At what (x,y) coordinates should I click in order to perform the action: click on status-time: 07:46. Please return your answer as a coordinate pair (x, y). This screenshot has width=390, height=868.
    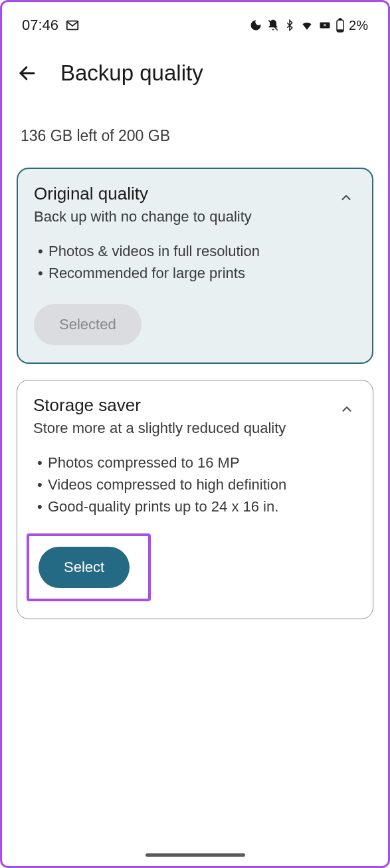
    Looking at the image, I should click on (40, 25).